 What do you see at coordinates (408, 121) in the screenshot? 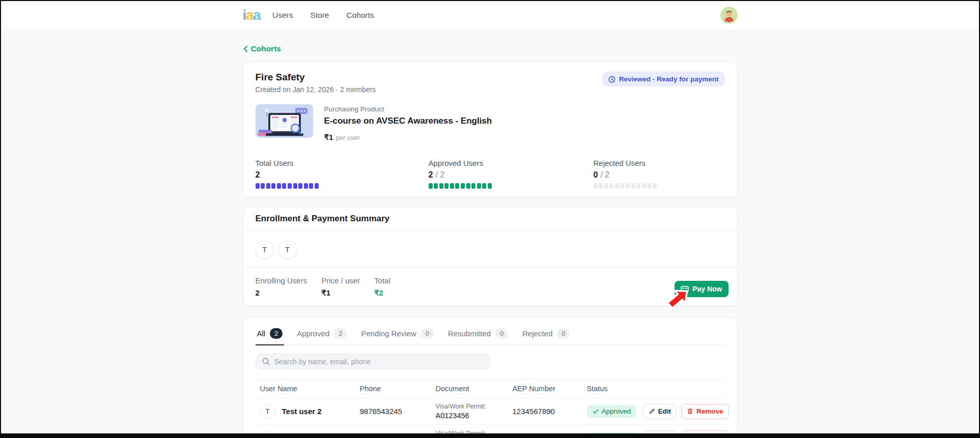
I see `product-name: E-course on AVSEC Awareness - English` at bounding box center [408, 121].